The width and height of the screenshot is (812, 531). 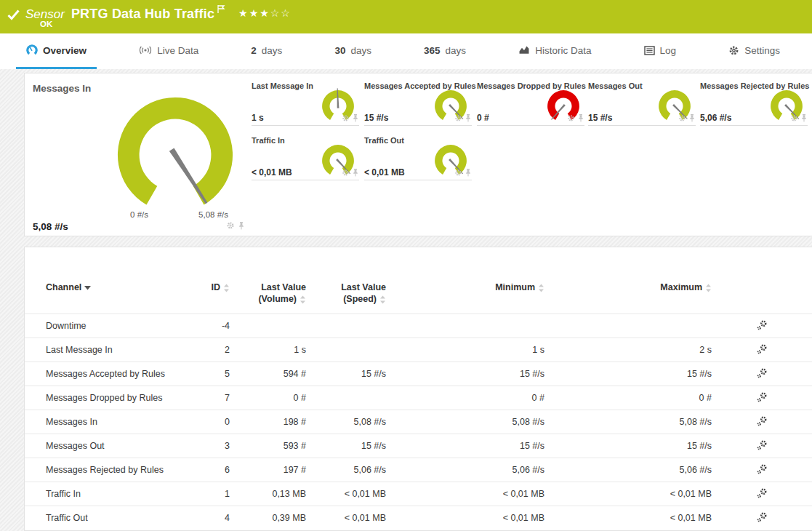 What do you see at coordinates (268, 470) in the screenshot?
I see `last-value-volume: 197 #` at bounding box center [268, 470].